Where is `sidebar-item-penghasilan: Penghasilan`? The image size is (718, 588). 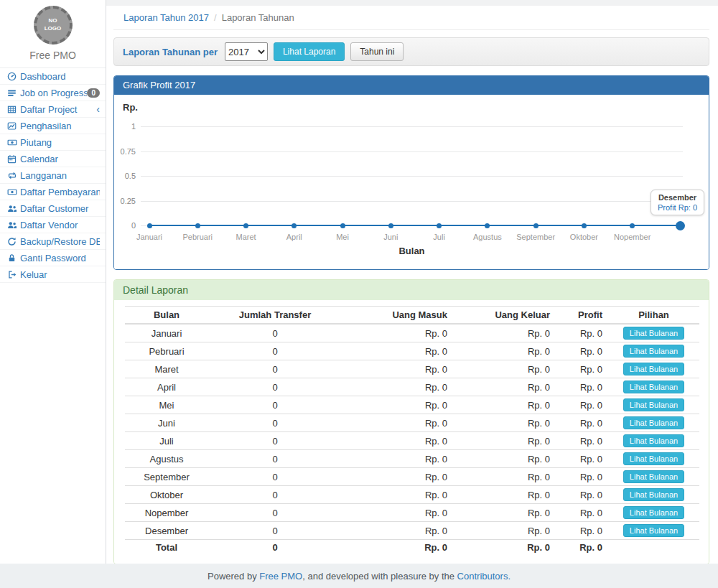
sidebar-item-penghasilan: Penghasilan is located at coordinates (53, 126).